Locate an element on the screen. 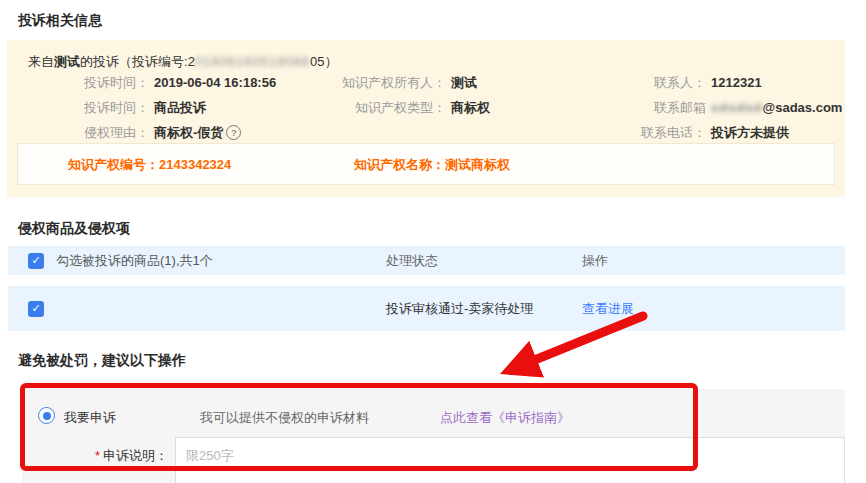  email-suffix: @sadas.com is located at coordinates (803, 108).